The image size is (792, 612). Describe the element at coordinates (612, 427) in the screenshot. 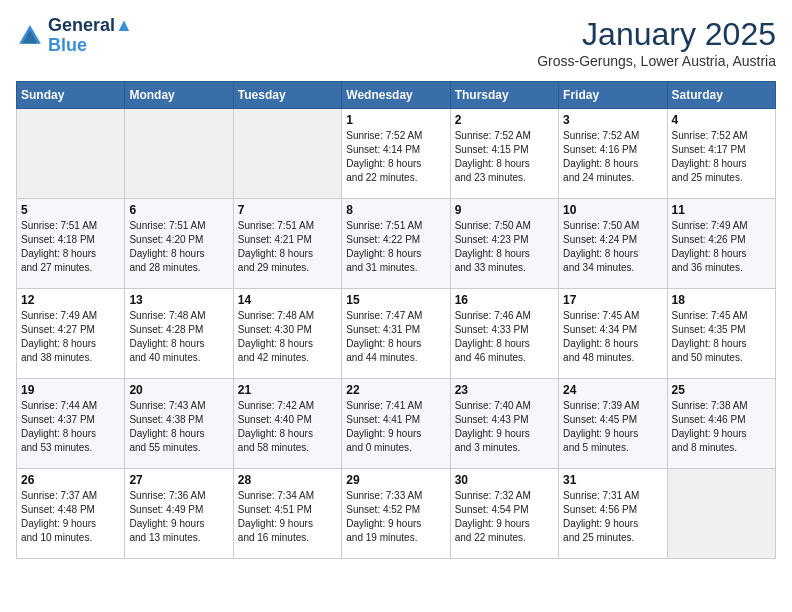

I see `day-info: Sunrise: 7:39 AM Sunset: 4:45 PM Dayligh…` at that location.